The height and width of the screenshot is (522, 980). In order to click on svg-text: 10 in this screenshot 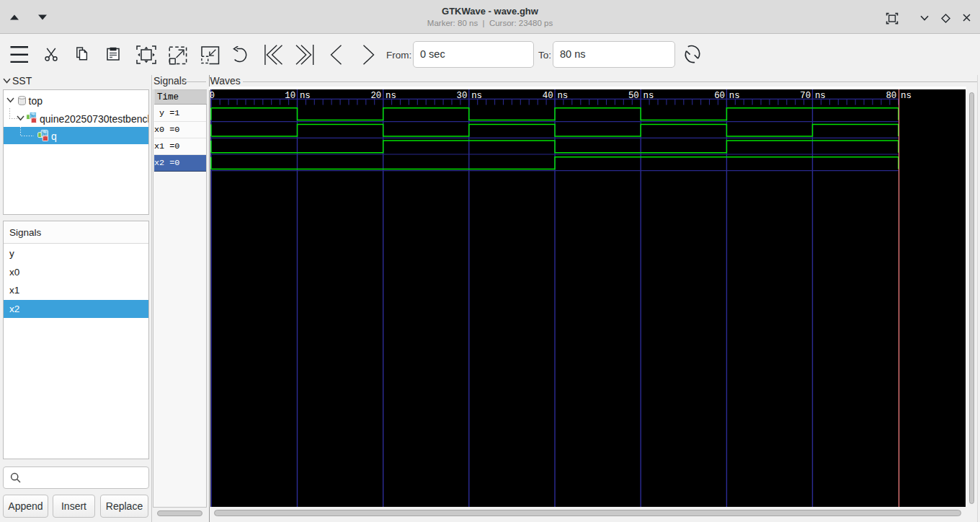, I will do `click(290, 96)`.